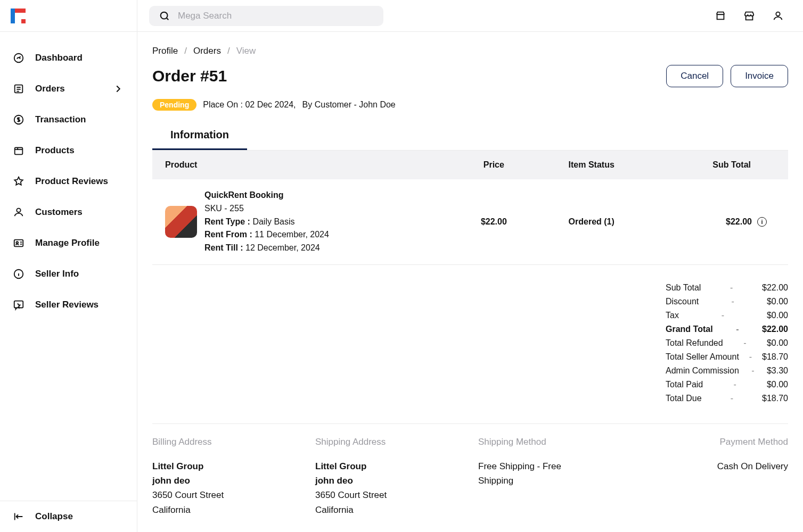 The height and width of the screenshot is (532, 803). I want to click on sidebar-item-label: Products, so click(55, 151).